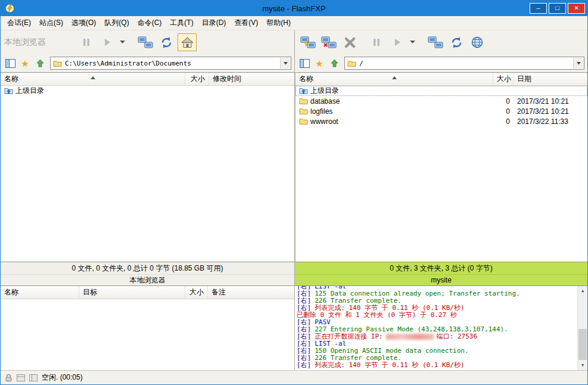 The image size is (588, 385). Describe the element at coordinates (148, 42) in the screenshot. I see `local-toolbar: 本地浏览器` at that location.